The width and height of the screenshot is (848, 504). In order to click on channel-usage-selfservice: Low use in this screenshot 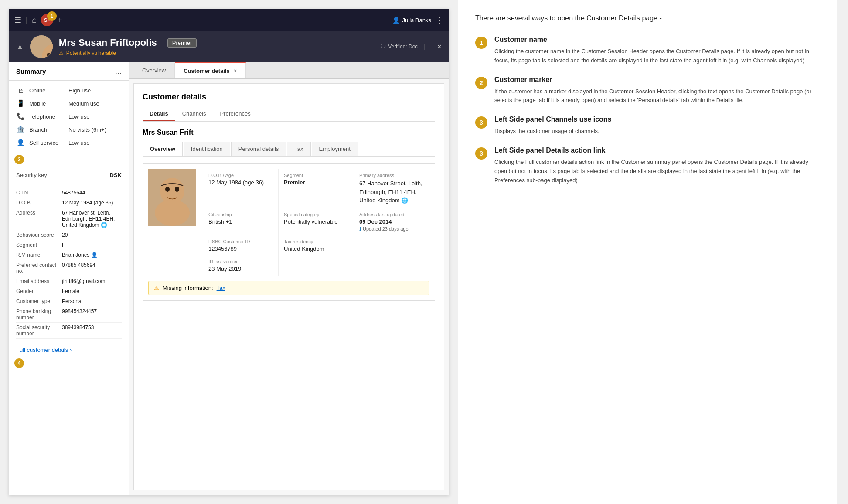, I will do `click(79, 143)`.